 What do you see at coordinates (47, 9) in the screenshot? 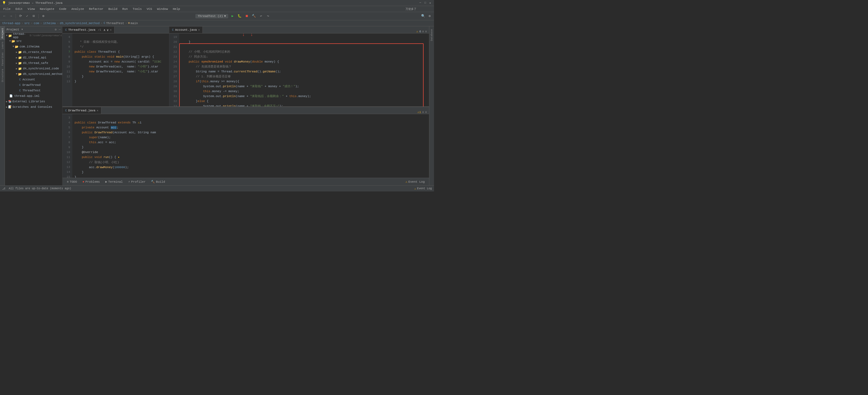
I see `menu-navigate: Navigate` at bounding box center [47, 9].